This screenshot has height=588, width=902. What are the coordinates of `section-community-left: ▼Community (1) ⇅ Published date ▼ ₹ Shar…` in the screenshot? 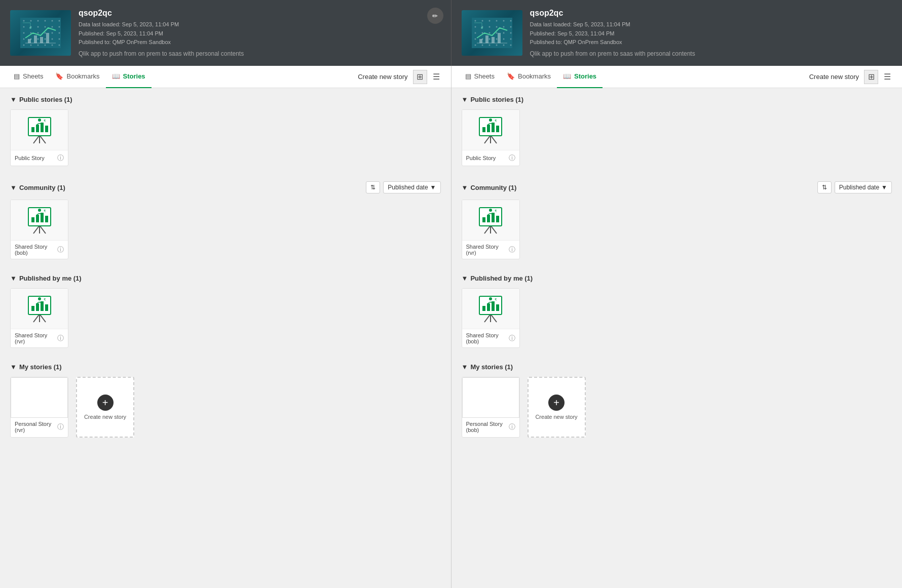 It's located at (225, 220).